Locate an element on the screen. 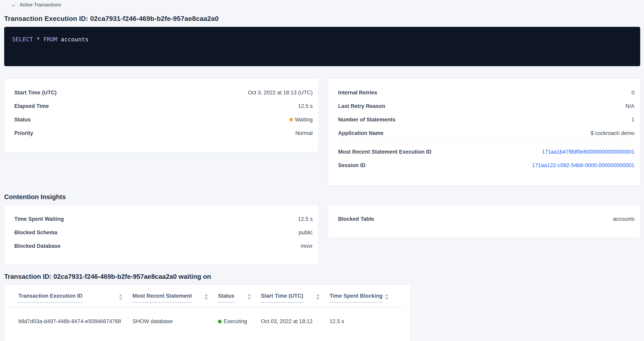 The height and width of the screenshot is (341, 644). column-header-label: Time Spent Blocking is located at coordinates (356, 298).